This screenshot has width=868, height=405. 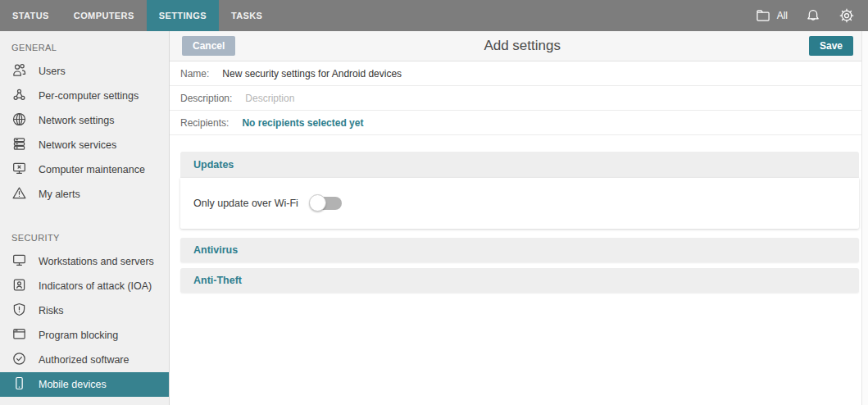 What do you see at coordinates (813, 16) in the screenshot?
I see `notifications-button` at bounding box center [813, 16].